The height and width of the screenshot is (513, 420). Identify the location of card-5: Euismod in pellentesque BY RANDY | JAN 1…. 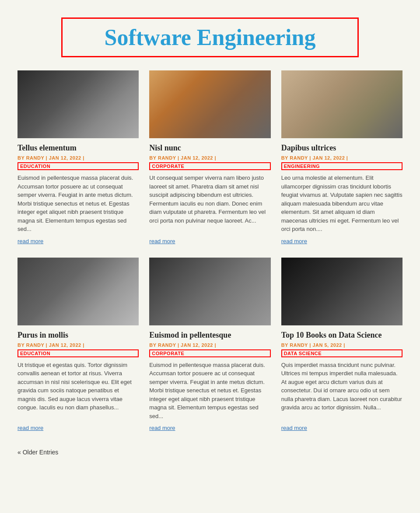
(210, 345).